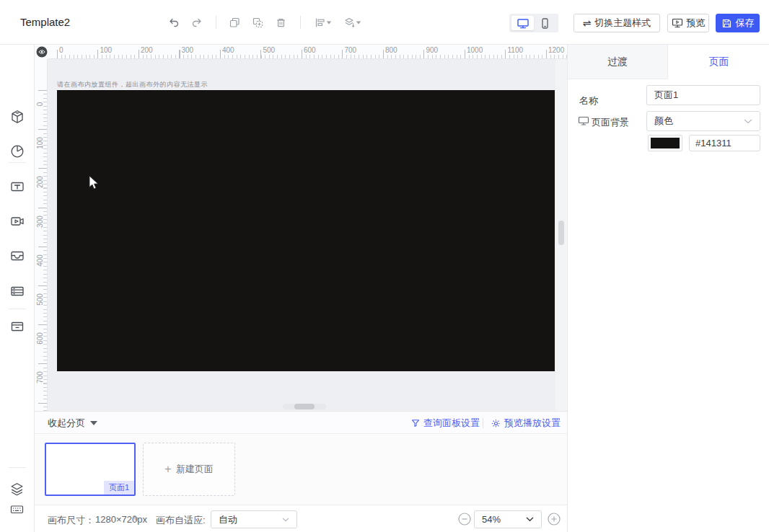 The image size is (769, 532). I want to click on layer-order-dropdown-button, so click(352, 22).